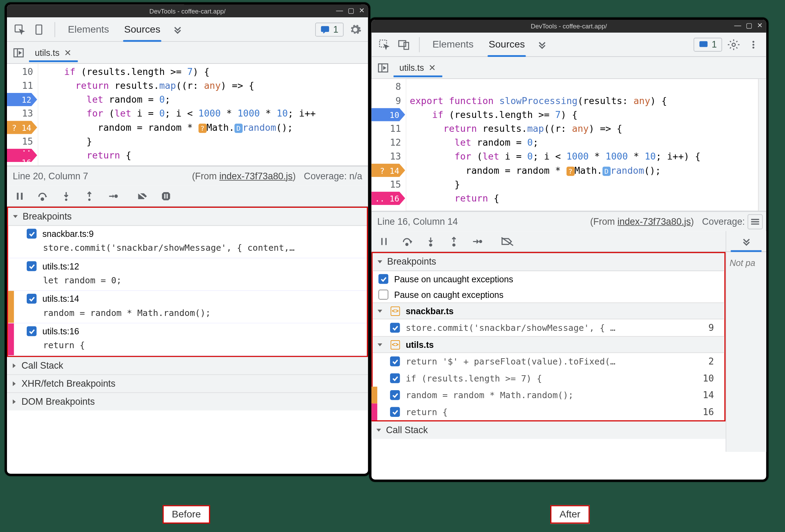  What do you see at coordinates (753, 44) in the screenshot?
I see `kebab-icon` at bounding box center [753, 44].